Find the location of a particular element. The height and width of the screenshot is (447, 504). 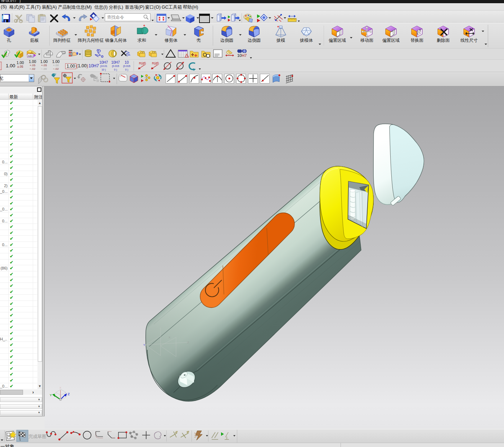

svg-text: 10H7 is located at coordinates (242, 55).